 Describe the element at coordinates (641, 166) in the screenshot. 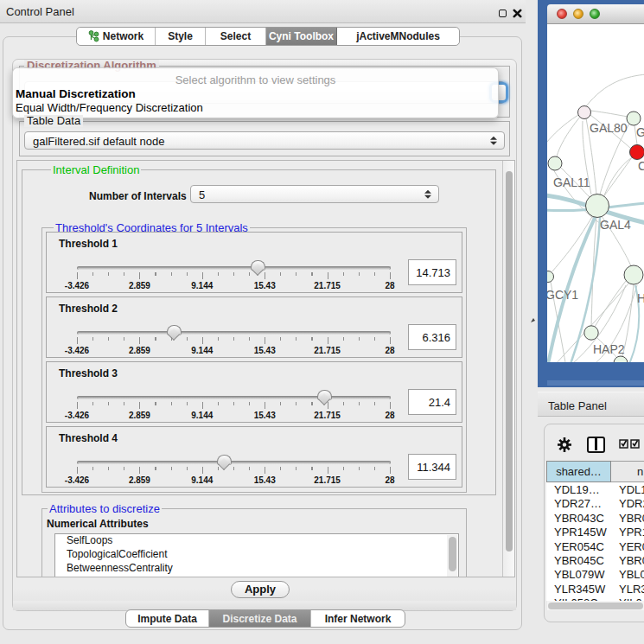

I see `svg-text: C` at that location.